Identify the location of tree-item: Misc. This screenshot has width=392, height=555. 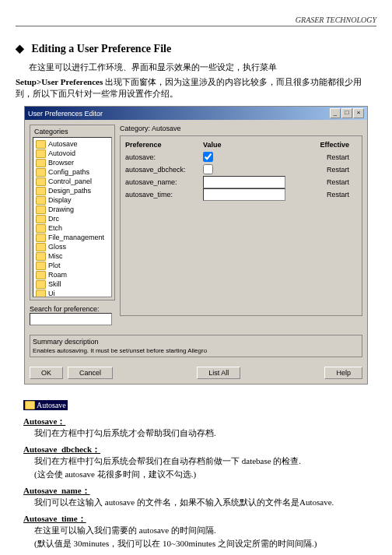
(72, 256).